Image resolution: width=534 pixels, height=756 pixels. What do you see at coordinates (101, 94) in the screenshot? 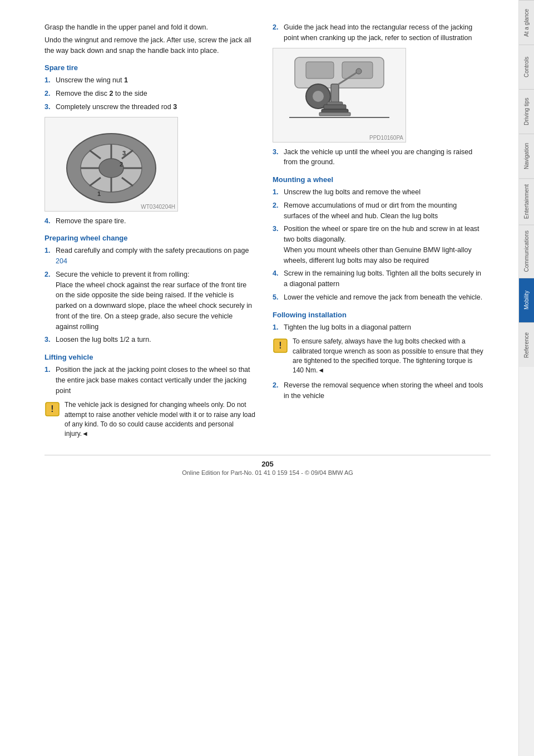
I see `list-text: Remove the disc 2 to the side` at bounding box center [101, 94].